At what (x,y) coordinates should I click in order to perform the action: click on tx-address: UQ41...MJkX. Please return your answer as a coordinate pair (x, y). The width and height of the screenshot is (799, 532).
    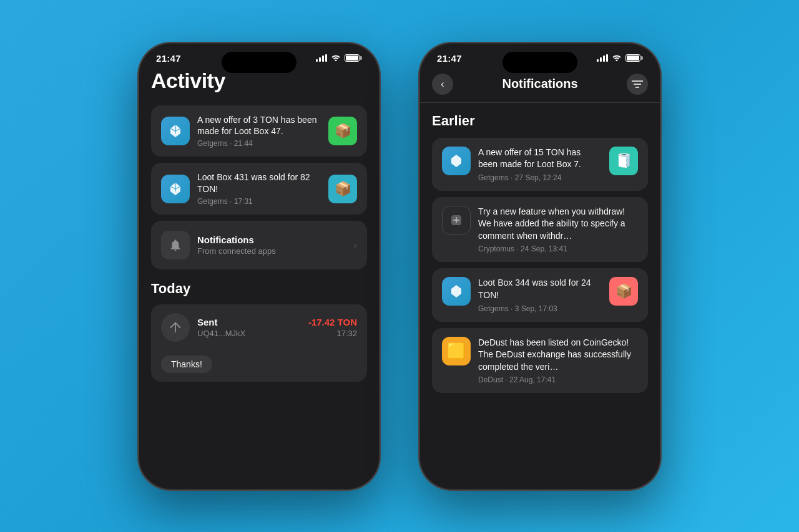
    Looking at the image, I should click on (249, 333).